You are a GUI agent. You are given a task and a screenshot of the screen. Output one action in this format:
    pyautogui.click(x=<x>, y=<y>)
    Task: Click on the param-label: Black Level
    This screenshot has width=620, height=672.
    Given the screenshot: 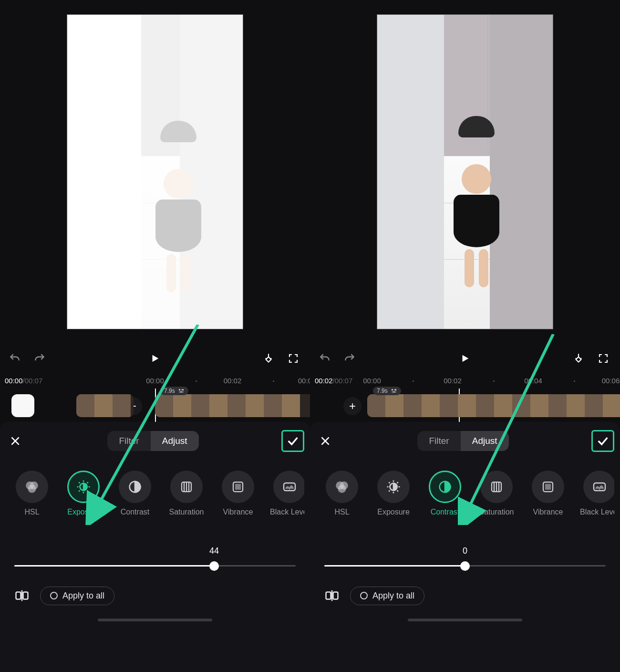 What is the action you would take?
    pyautogui.click(x=597, y=516)
    